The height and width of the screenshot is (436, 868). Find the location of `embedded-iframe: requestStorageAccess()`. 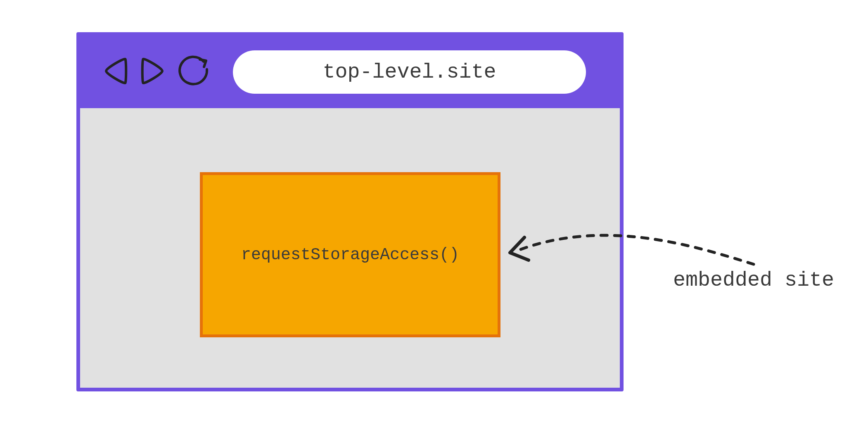

embedded-iframe: requestStorageAccess() is located at coordinates (350, 255).